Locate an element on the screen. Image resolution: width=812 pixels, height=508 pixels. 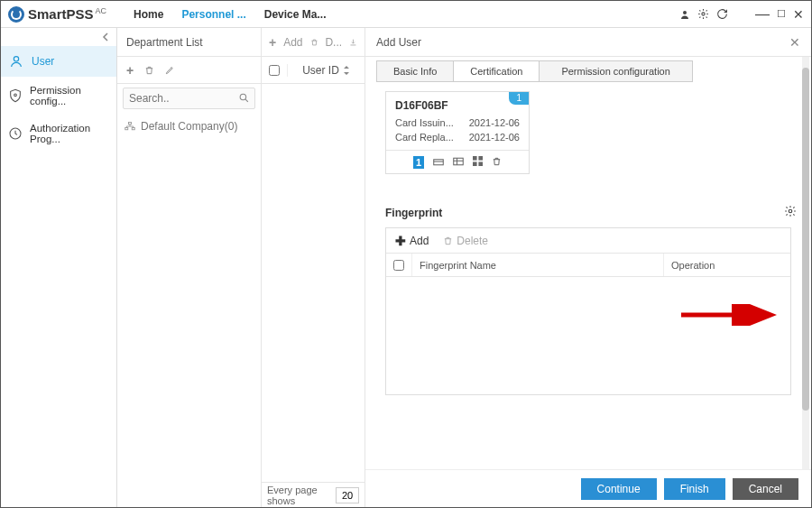
scrollbar-thumb is located at coordinates (806, 239).